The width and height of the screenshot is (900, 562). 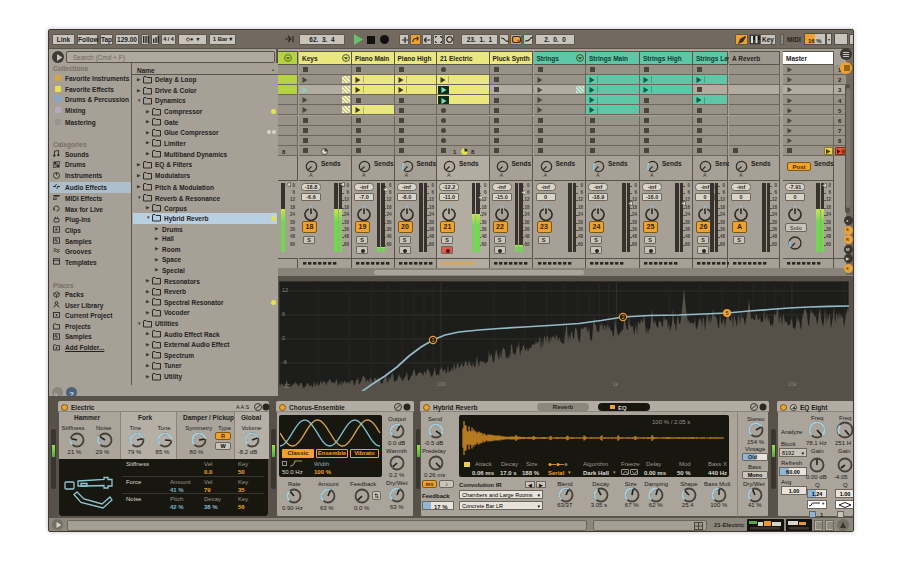 I want to click on svg-text: 5, so click(x=726, y=313).